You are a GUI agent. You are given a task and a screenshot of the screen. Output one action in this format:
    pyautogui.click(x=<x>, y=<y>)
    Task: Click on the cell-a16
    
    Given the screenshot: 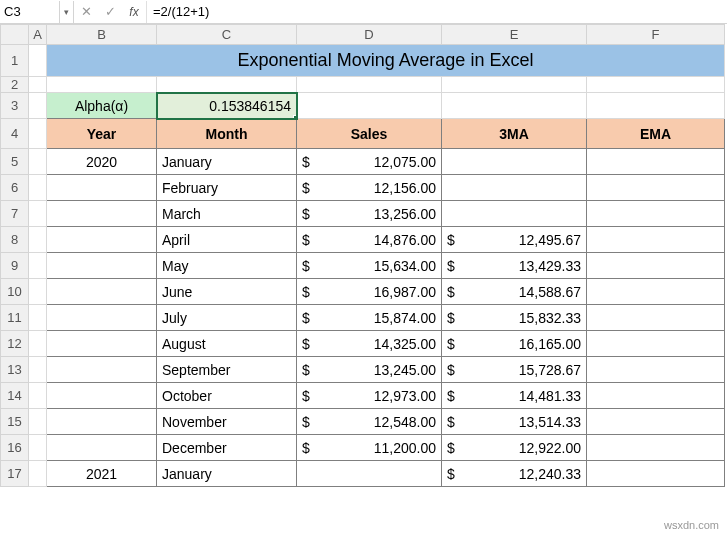 What is the action you would take?
    pyautogui.click(x=38, y=448)
    